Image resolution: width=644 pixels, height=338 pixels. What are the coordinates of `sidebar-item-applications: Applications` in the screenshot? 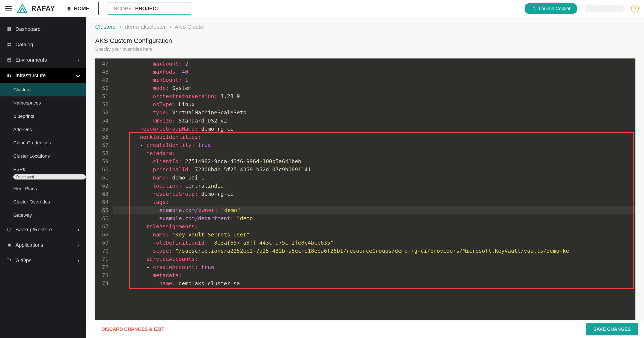 It's located at (43, 245).